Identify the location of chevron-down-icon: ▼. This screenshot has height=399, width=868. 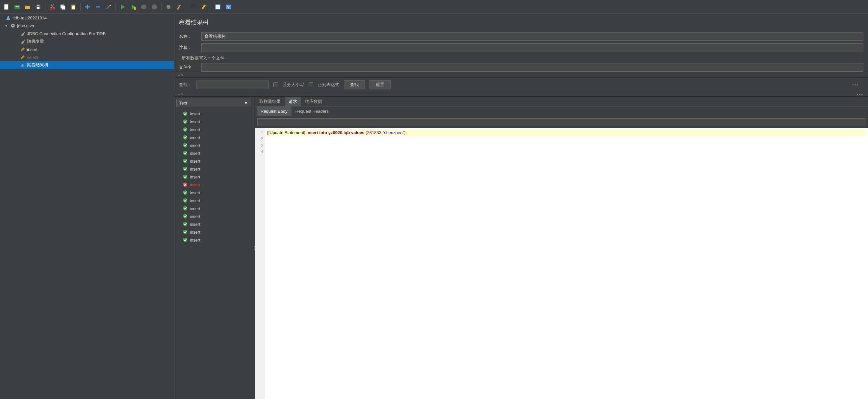
(246, 103).